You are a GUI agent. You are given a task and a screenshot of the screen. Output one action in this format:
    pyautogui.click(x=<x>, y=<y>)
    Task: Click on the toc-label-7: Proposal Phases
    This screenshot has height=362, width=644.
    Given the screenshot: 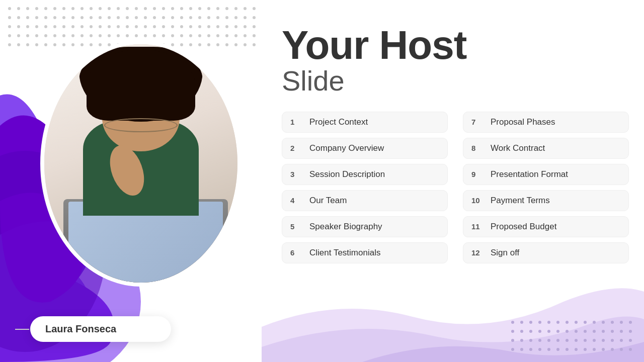 What is the action you would take?
    pyautogui.click(x=523, y=122)
    